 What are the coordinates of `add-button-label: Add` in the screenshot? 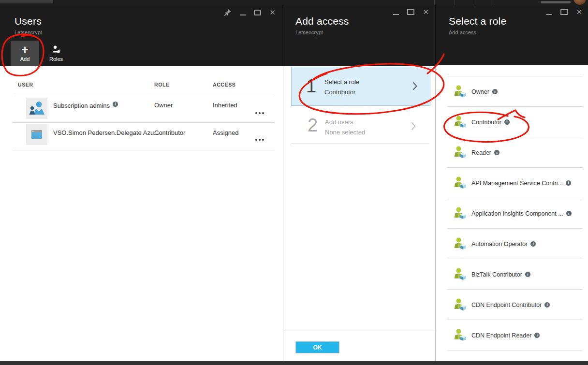 It's located at (25, 59).